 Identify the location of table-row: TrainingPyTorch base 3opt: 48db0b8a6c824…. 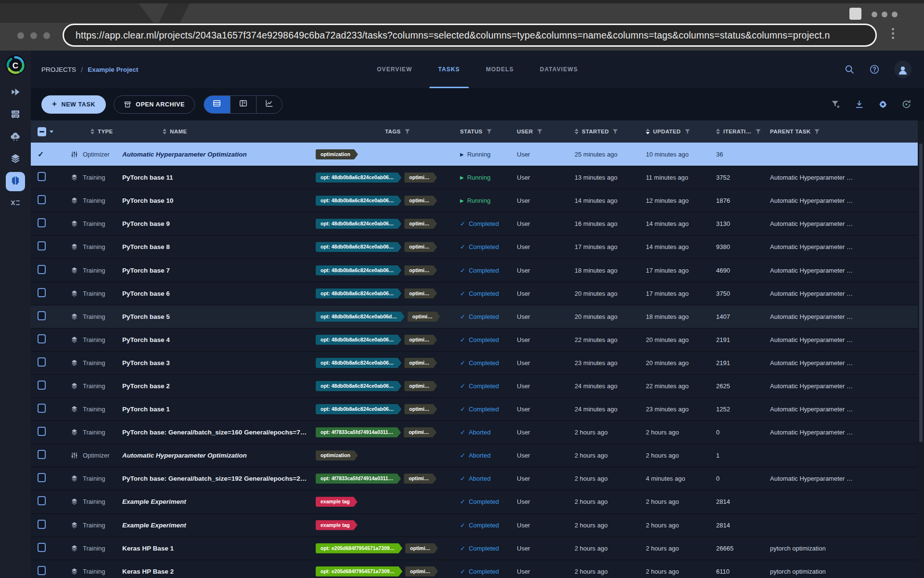
(477, 363).